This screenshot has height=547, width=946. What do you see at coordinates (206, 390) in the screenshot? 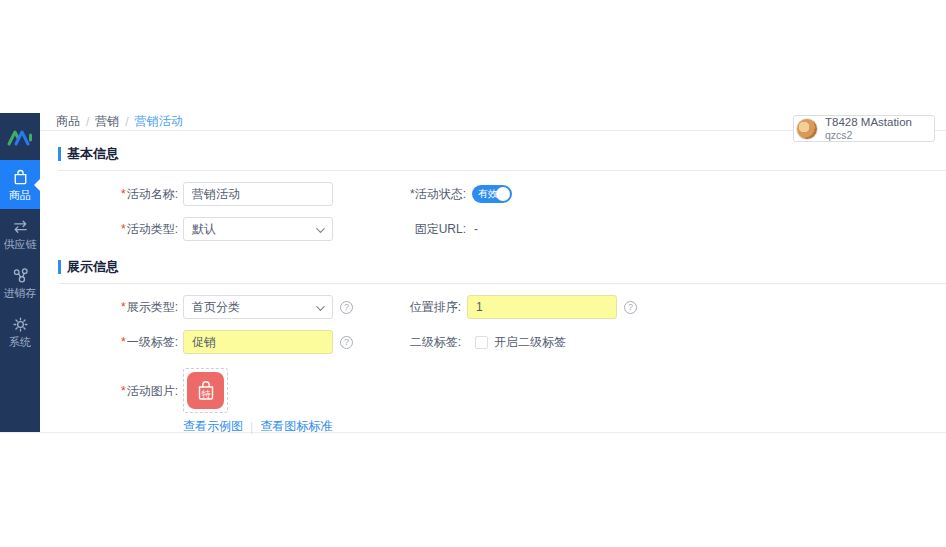
I see `promo-bag-icon: 特` at bounding box center [206, 390].